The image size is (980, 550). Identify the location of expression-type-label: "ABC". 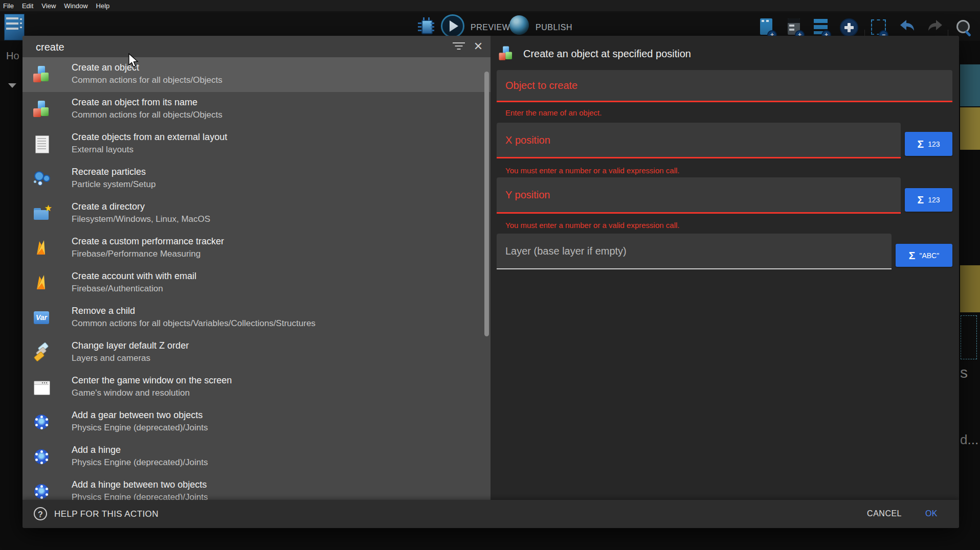
(929, 256).